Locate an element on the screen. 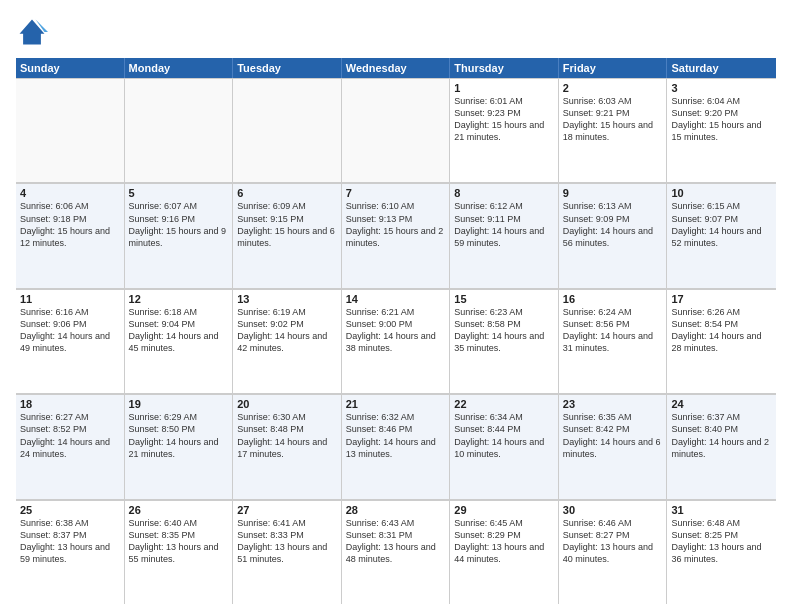 The width and height of the screenshot is (792, 612). day-number: 18 is located at coordinates (70, 404).